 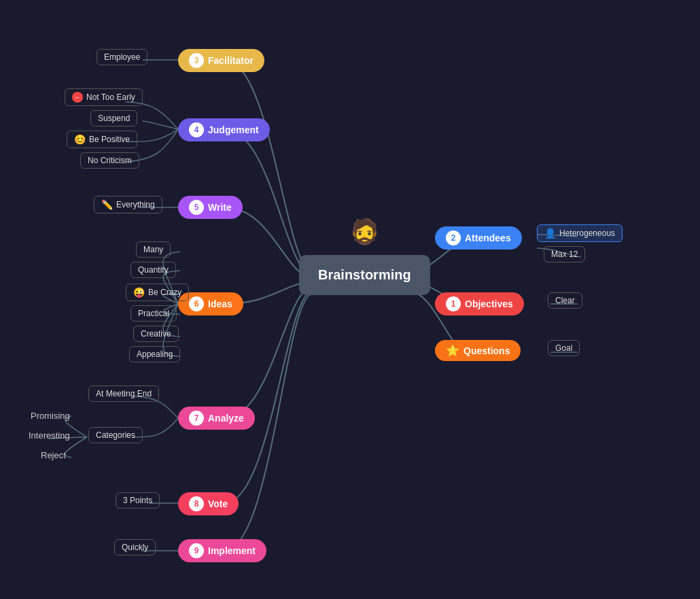 What do you see at coordinates (217, 504) in the screenshot?
I see `branch-label-vote: Vote` at bounding box center [217, 504].